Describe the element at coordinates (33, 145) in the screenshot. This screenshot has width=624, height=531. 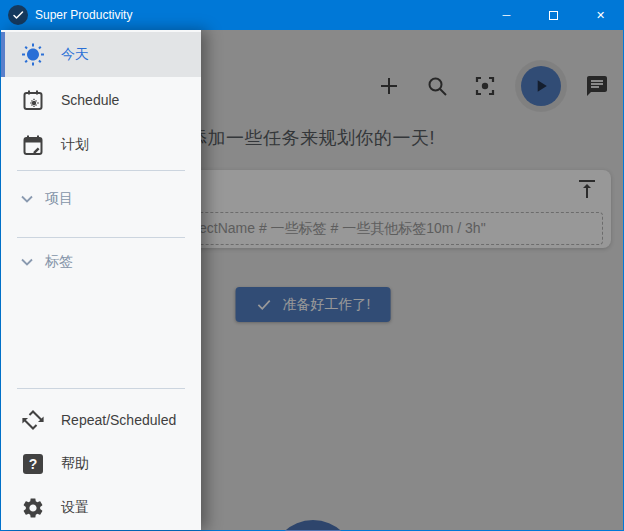
I see `calendar-edit-icon` at that location.